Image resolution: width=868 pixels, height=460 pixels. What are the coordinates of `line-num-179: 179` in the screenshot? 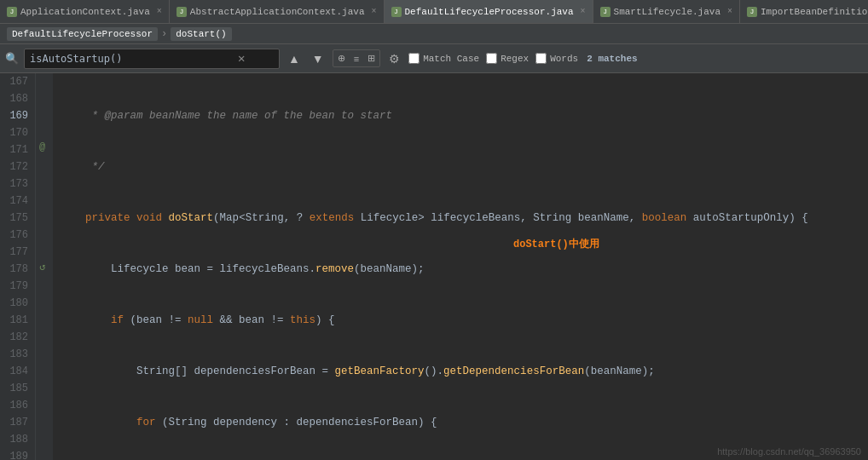 It's located at (14, 286).